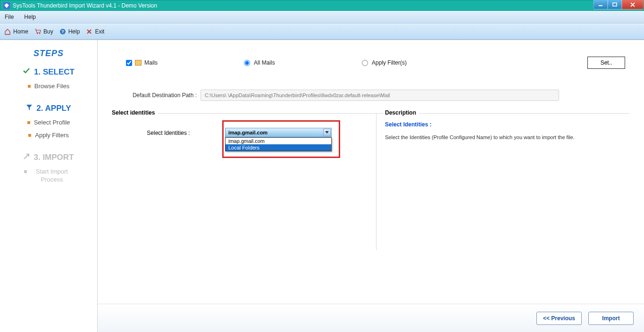  Describe the element at coordinates (371, 318) in the screenshot. I see `footer: << Previous Import` at that location.